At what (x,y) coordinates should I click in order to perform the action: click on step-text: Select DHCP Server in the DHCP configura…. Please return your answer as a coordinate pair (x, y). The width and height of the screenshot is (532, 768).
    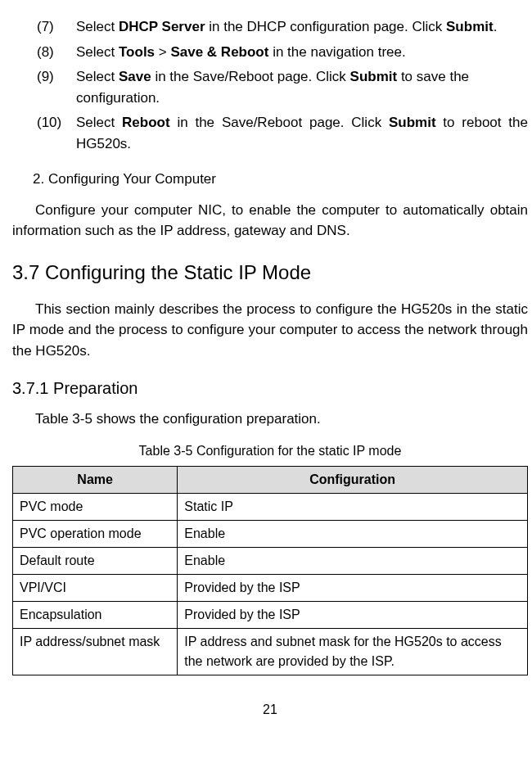
    Looking at the image, I should click on (302, 27).